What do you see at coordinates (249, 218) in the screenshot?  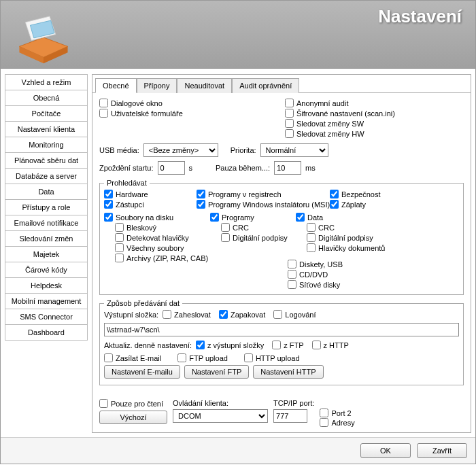 I see `cb-programs: Programy` at bounding box center [249, 218].